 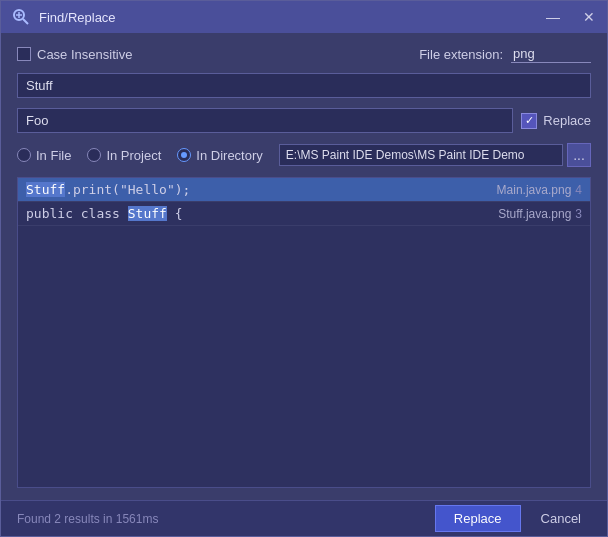 I want to click on result-text: public class Stuff {, so click(x=262, y=214).